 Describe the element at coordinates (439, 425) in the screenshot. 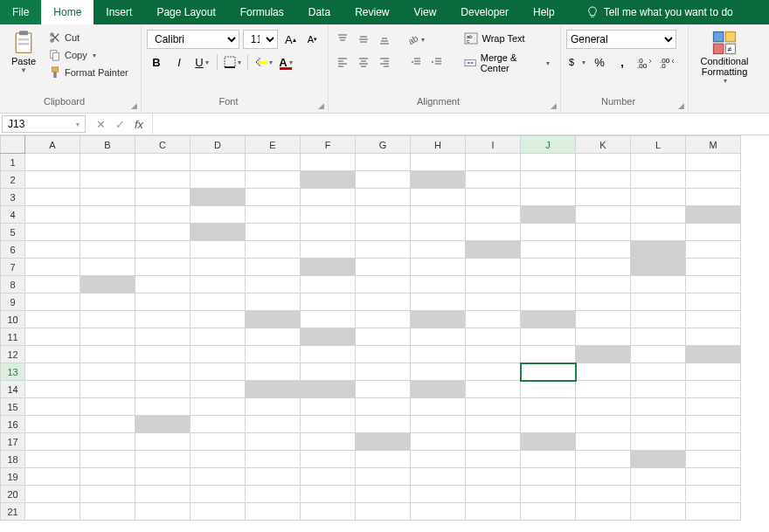

I see `cell-H16` at that location.